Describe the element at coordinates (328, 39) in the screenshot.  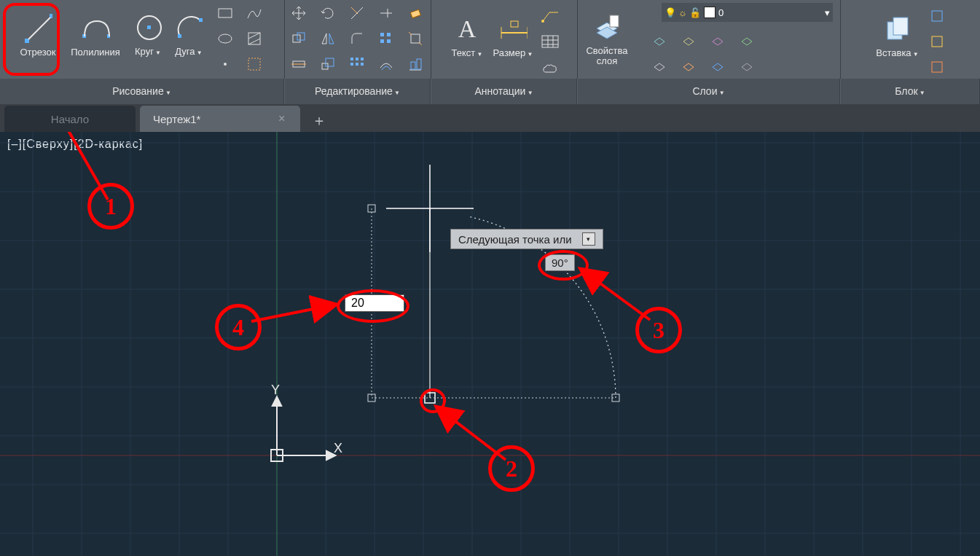
I see `mirror-tool-button` at that location.